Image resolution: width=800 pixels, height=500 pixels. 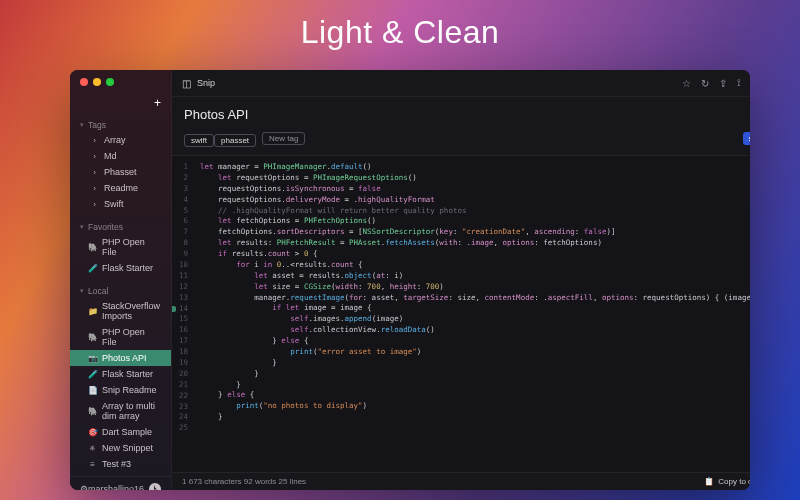 What do you see at coordinates (120, 378) in the screenshot?
I see `sidebar-local-section: ▾Local 📁StackOverflow Imports🐘PHP Open F…` at bounding box center [120, 378].